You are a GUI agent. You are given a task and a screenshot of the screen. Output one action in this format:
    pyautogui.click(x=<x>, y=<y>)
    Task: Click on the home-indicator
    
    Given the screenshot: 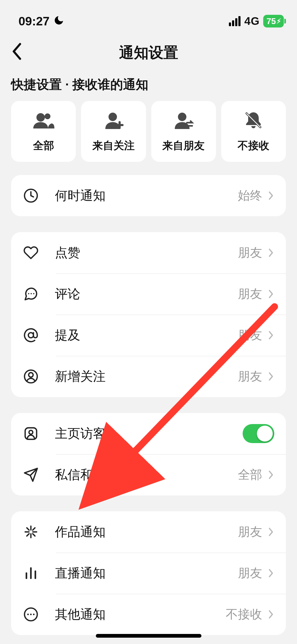 What is the action you would take?
    pyautogui.click(x=149, y=636)
    